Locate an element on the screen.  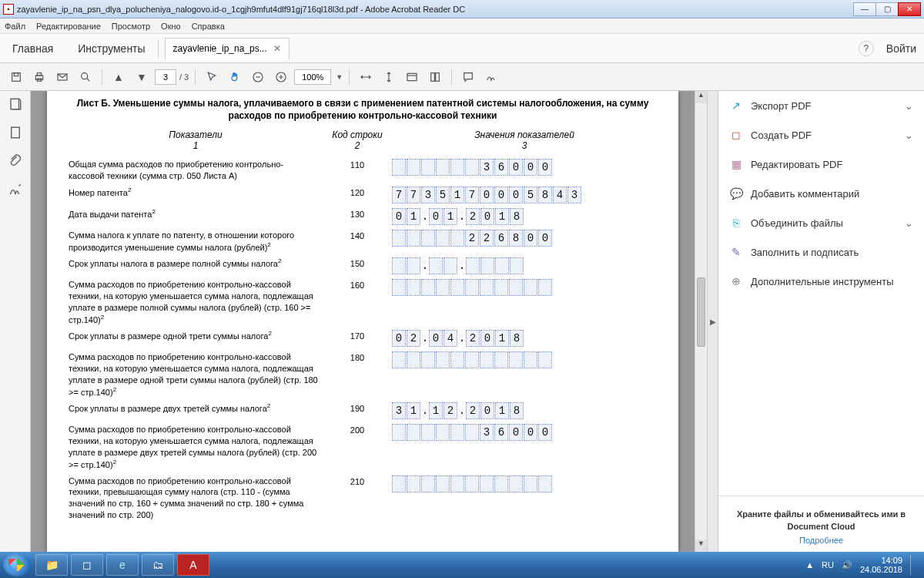
signatures-icon is located at coordinates (15, 191).